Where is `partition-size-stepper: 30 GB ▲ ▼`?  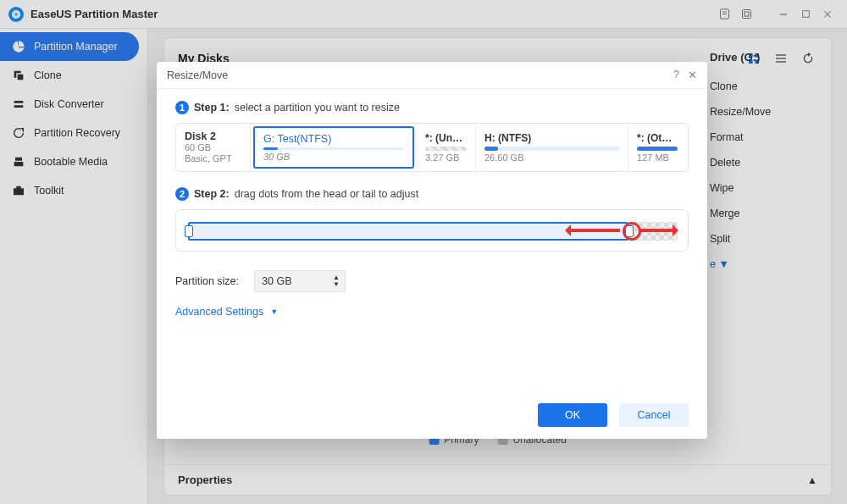
partition-size-stepper: 30 GB ▲ ▼ is located at coordinates (300, 281).